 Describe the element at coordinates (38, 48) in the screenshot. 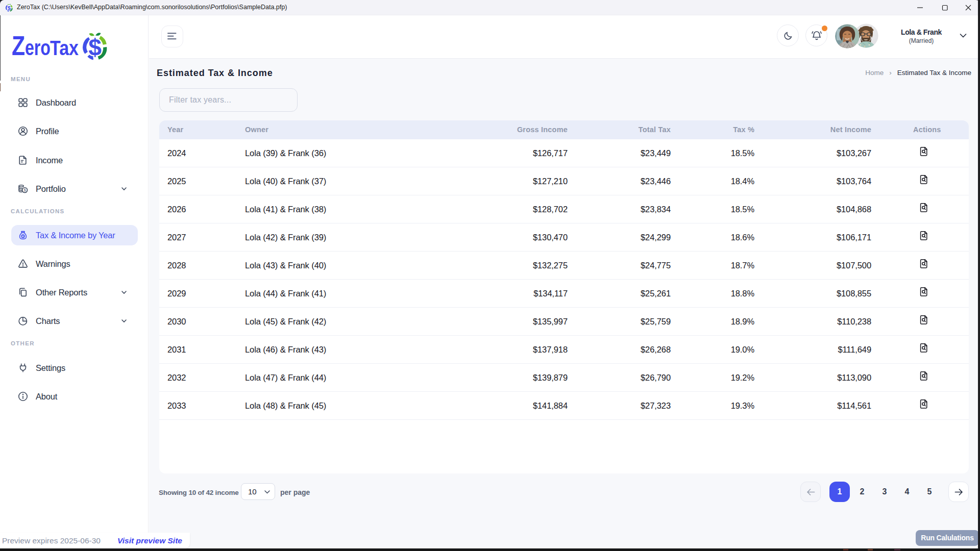

I see `svg-text: ero` at that location.